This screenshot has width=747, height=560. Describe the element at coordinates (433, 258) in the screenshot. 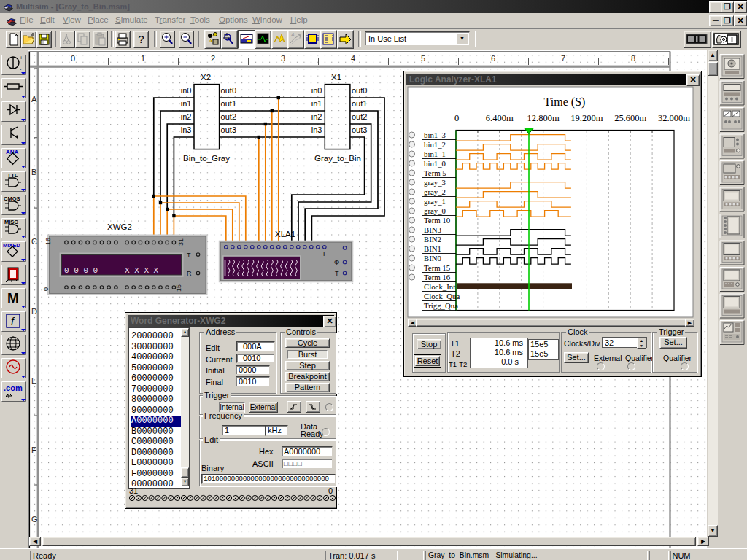

I see `svg-text: BIN0` at that location.